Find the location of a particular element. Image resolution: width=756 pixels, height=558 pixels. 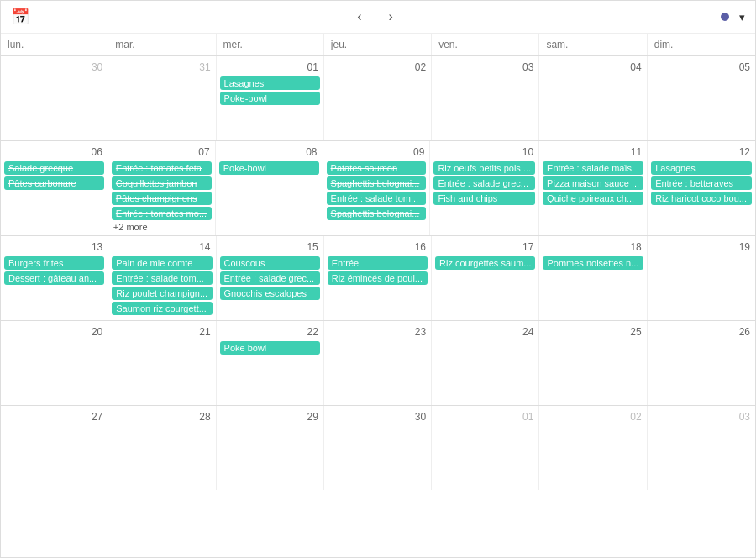

calendar-event: Couscous is located at coordinates (270, 263).